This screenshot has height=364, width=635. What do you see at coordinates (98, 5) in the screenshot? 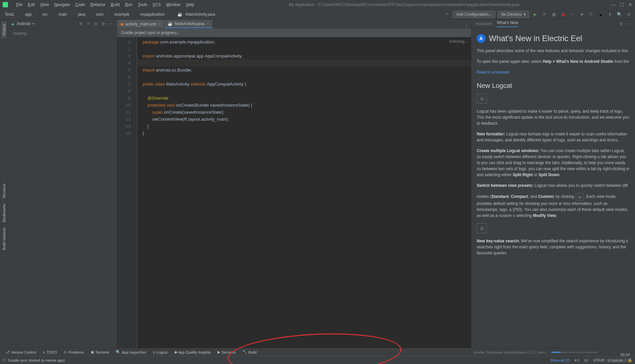
I see `menu-refactor: Refactor` at bounding box center [98, 5].